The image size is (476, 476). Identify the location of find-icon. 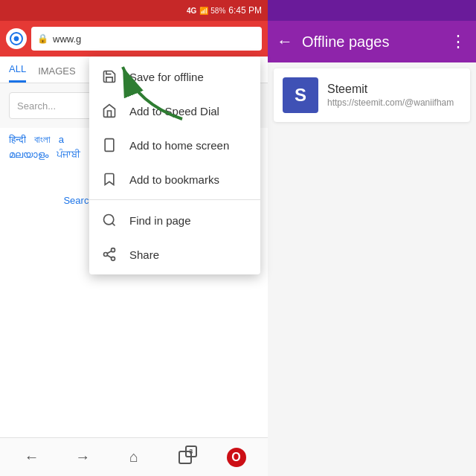
(109, 220).